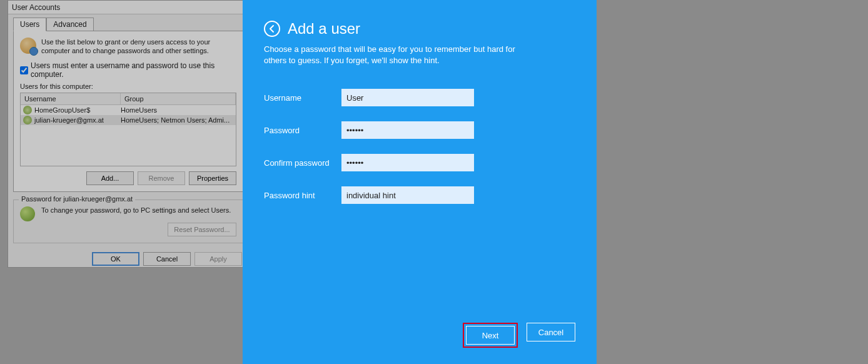  What do you see at coordinates (128, 221) in the screenshot?
I see `password-group: Password for julian-krueger@gmx.at To ch…` at bounding box center [128, 221].